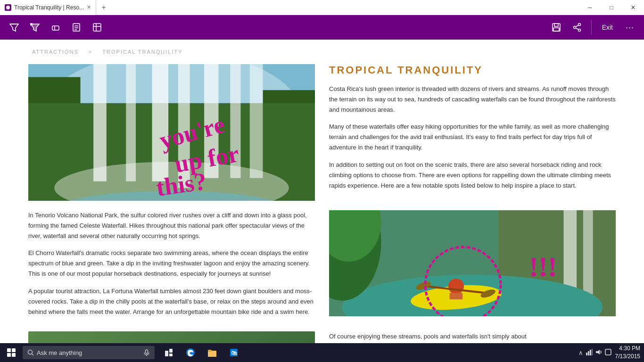 This screenshot has height=362, width=644. I want to click on more-button: ···, so click(630, 27).